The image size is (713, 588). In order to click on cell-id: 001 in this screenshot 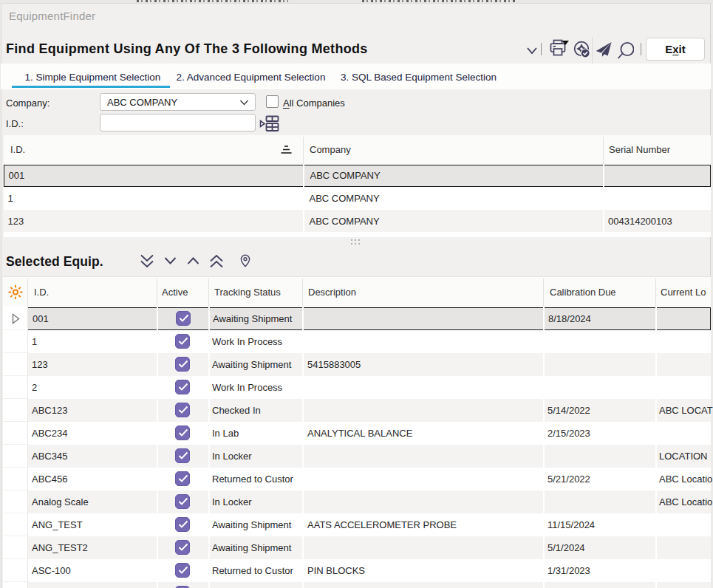, I will do `click(17, 176)`.